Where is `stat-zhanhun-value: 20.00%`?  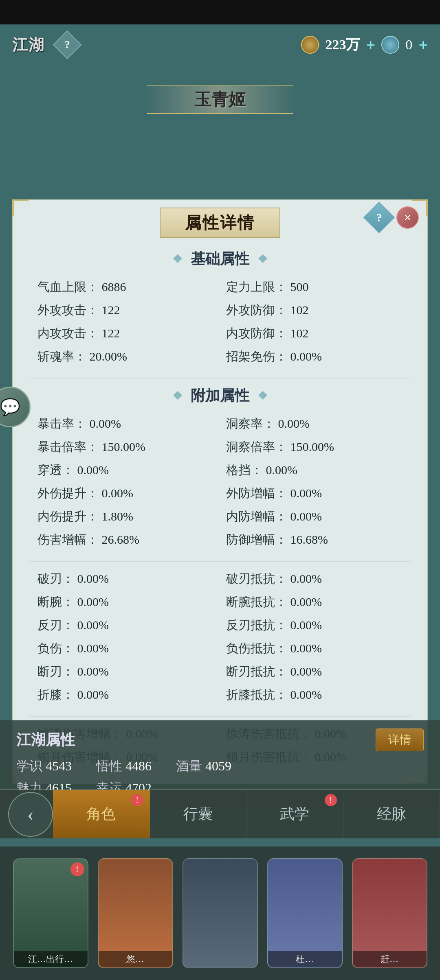 stat-zhanhun-value: 20.00% is located at coordinates (108, 357).